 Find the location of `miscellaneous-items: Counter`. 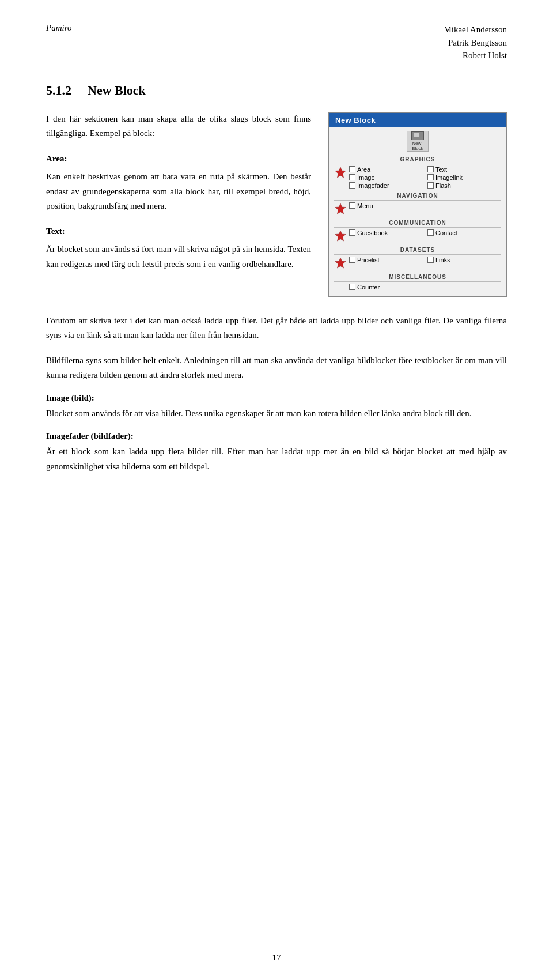

miscellaneous-items: Counter is located at coordinates (425, 287).